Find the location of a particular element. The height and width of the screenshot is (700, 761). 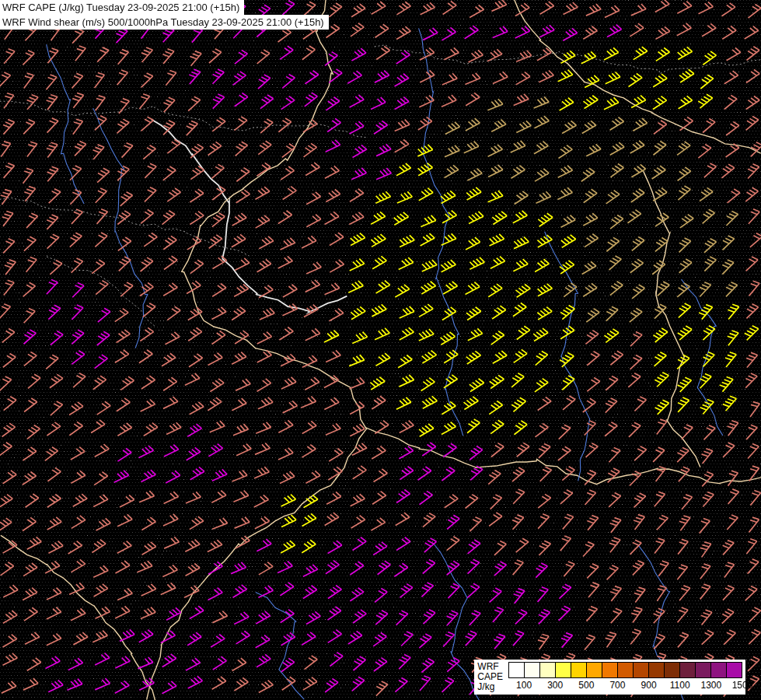

legend-tick-label: 1100 is located at coordinates (680, 685).